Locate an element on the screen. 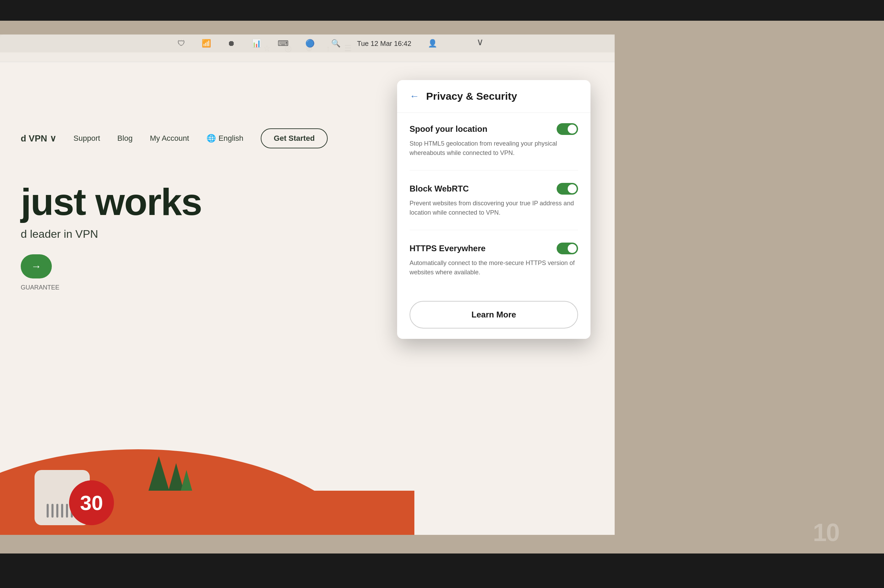  nav-english-label: English is located at coordinates (231, 138).